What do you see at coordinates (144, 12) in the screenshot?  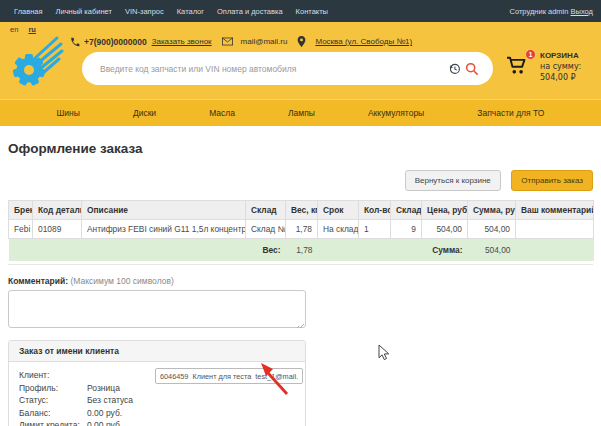 I see `nav-vin-request: VIN-запрос` at bounding box center [144, 12].